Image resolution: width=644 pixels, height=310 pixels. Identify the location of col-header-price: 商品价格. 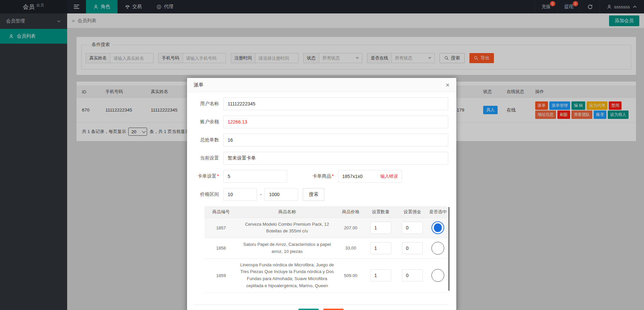
(351, 212).